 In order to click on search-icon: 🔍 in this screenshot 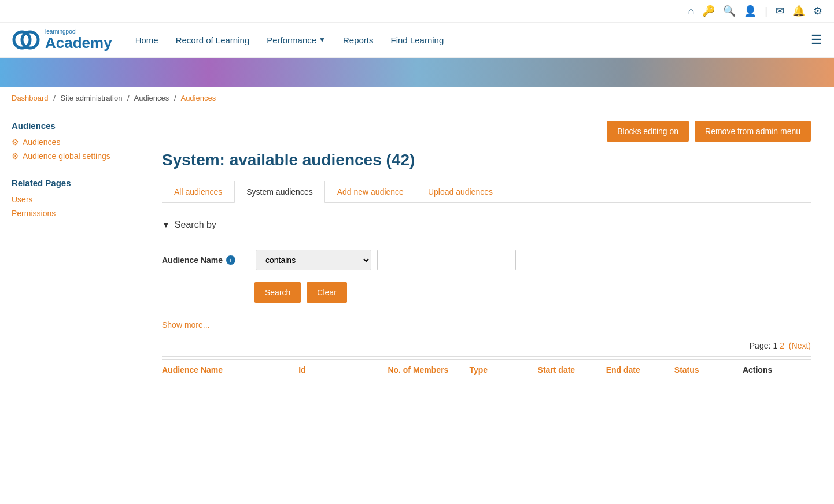, I will do `click(729, 11)`.